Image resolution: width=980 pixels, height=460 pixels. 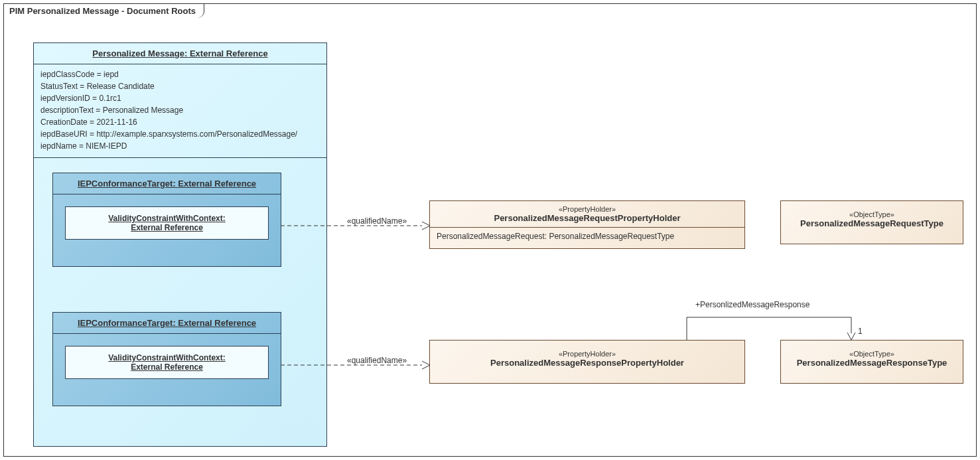 I want to click on qualified-name-label-2: «qualifiedName», so click(x=377, y=360).